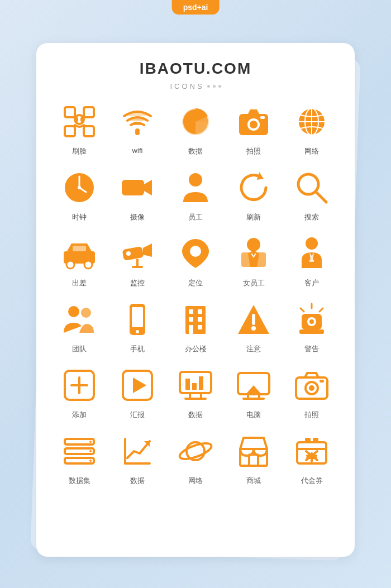  I want to click on icon-face-scan: 刷脸, so click(79, 129).